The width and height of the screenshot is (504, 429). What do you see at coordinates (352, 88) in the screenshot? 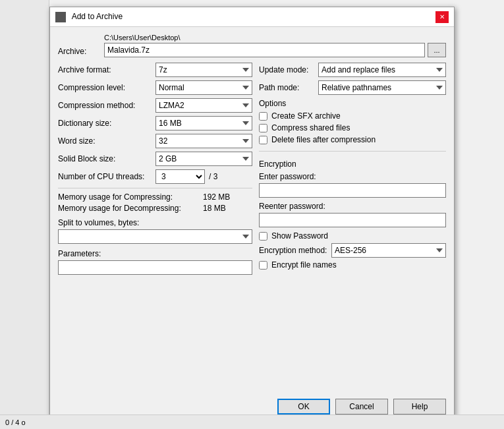
I see `path-mode-row: Path mode: Relative pathnames` at bounding box center [352, 88].